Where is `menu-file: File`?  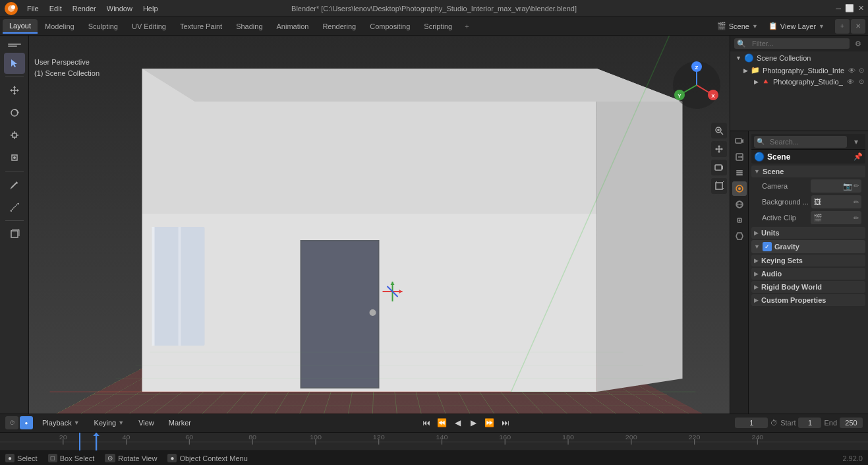
menu-file: File is located at coordinates (33, 9).